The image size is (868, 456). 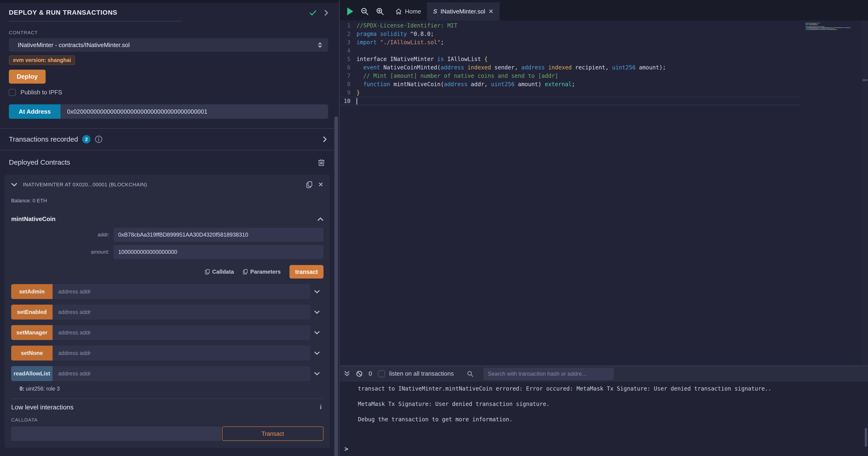 I want to click on code-line: 9}, so click(x=604, y=92).